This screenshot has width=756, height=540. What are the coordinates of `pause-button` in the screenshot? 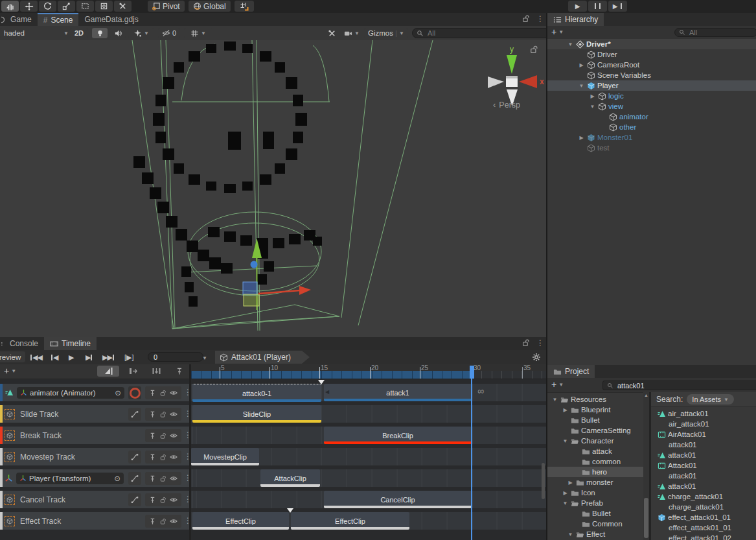 It's located at (597, 6).